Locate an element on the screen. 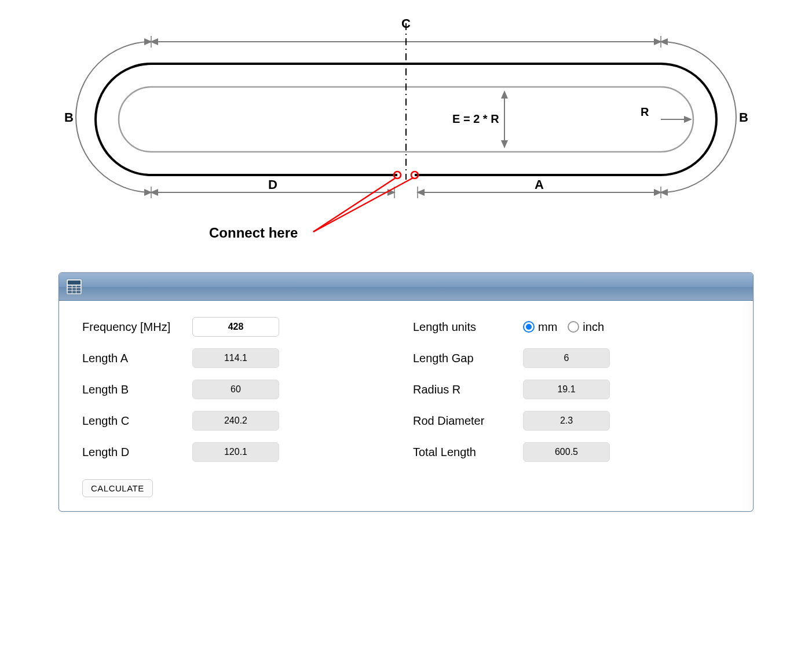 This screenshot has height=656, width=812. diagram-label-b-right: B is located at coordinates (744, 117).